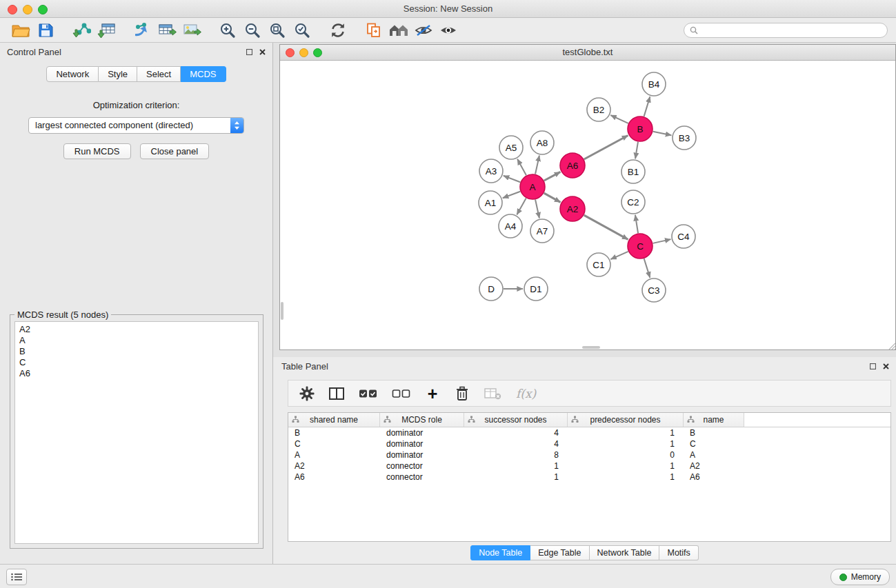 The image size is (896, 588). I want to click on export-image-button, so click(192, 30).